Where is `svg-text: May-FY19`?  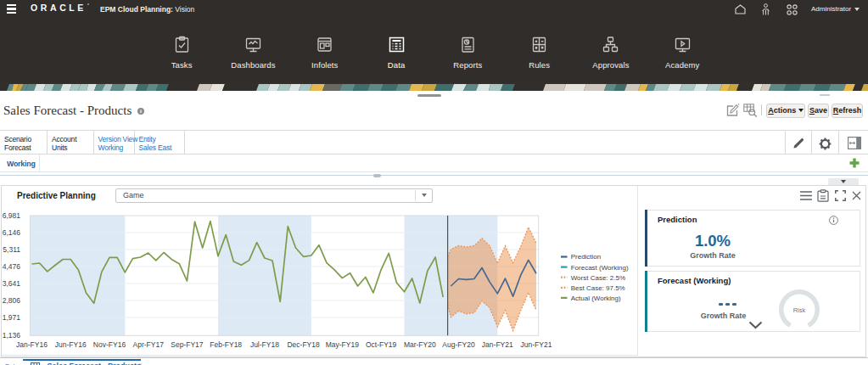 svg-text: May-FY19 is located at coordinates (343, 345).